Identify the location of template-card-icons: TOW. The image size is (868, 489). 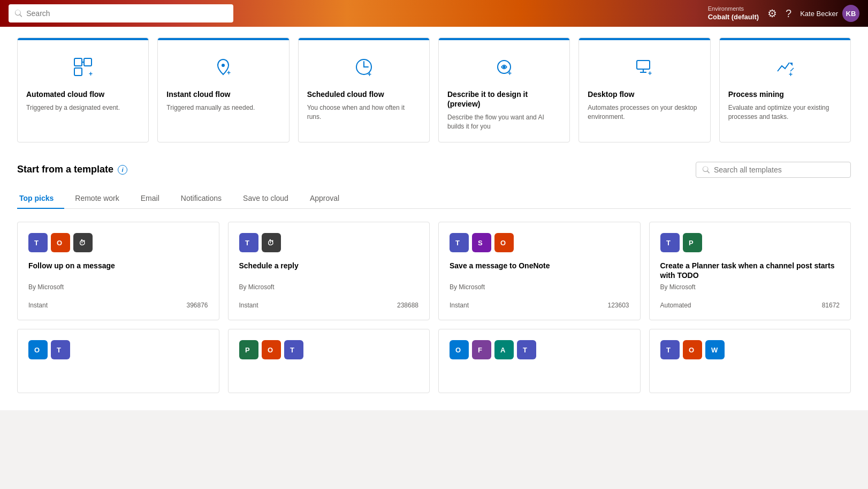
(750, 350).